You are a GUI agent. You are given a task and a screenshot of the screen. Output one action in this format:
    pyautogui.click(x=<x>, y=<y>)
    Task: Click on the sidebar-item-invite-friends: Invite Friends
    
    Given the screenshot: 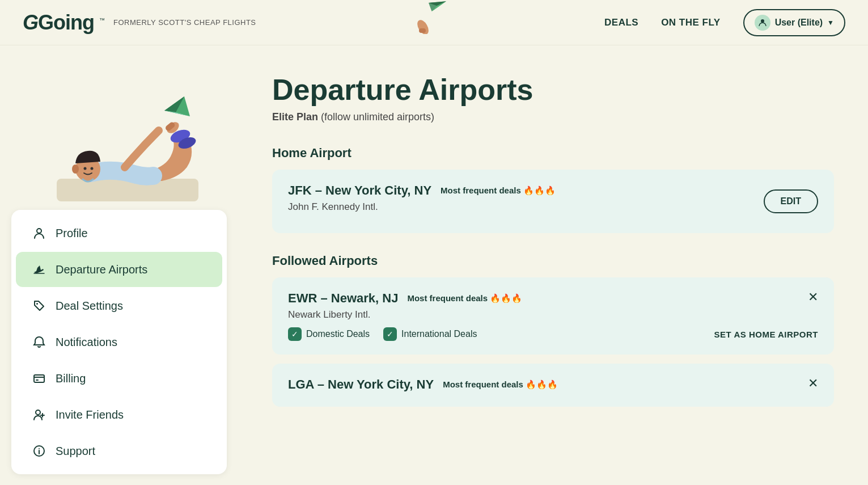 What is the action you would take?
    pyautogui.click(x=119, y=415)
    